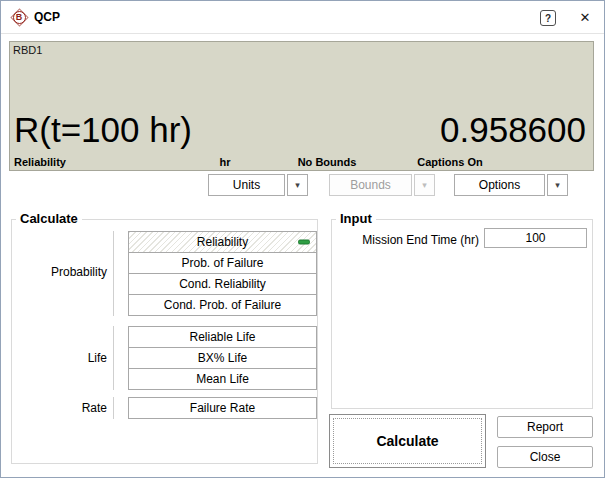 Image resolution: width=605 pixels, height=478 pixels. Describe the element at coordinates (548, 18) in the screenshot. I see `help-icon: ?` at that location.